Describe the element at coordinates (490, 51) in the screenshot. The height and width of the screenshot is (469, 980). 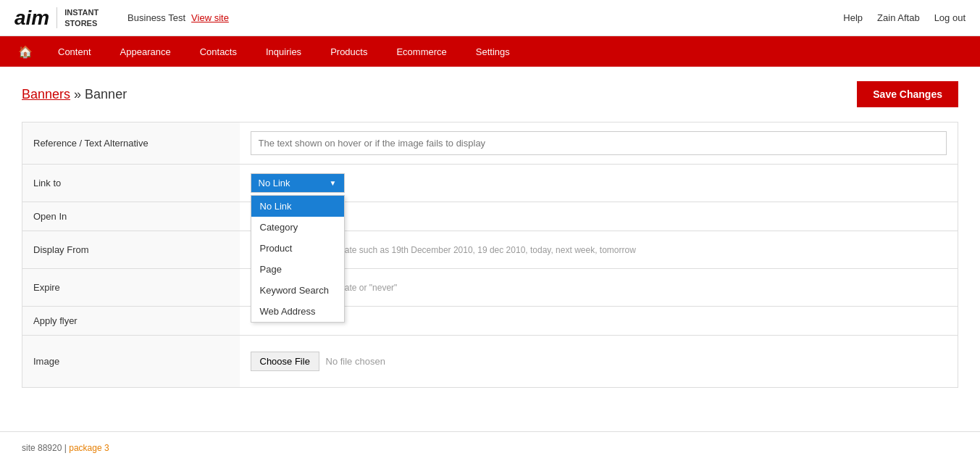
I see `nav-bar: 🏠 Content Appearance Contacts Inquiries …` at that location.